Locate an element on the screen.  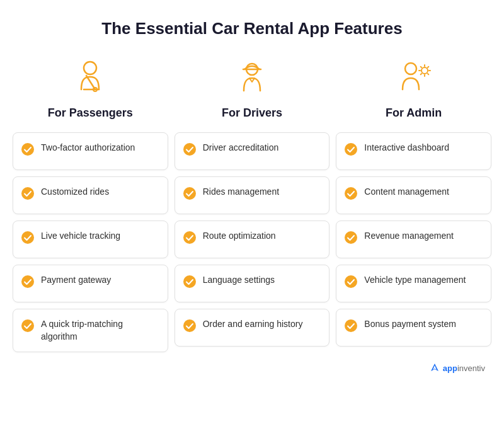
feature-label: Revenue management is located at coordinates (409, 236).